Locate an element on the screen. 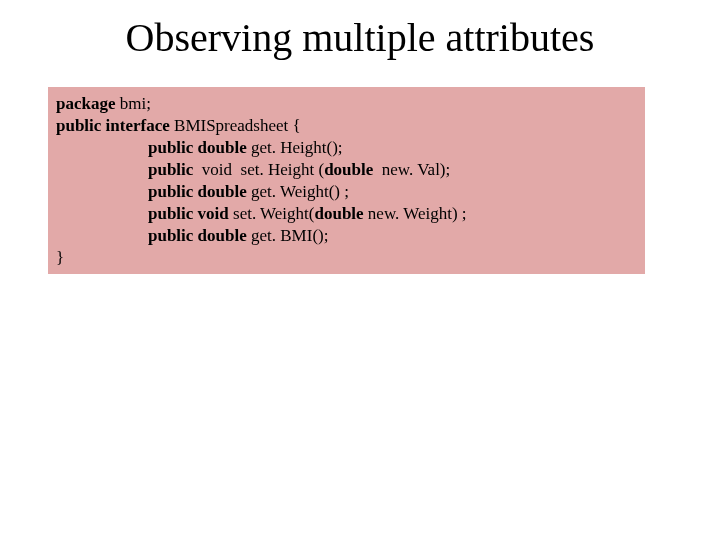  kw-public-void: public void is located at coordinates (188, 214).